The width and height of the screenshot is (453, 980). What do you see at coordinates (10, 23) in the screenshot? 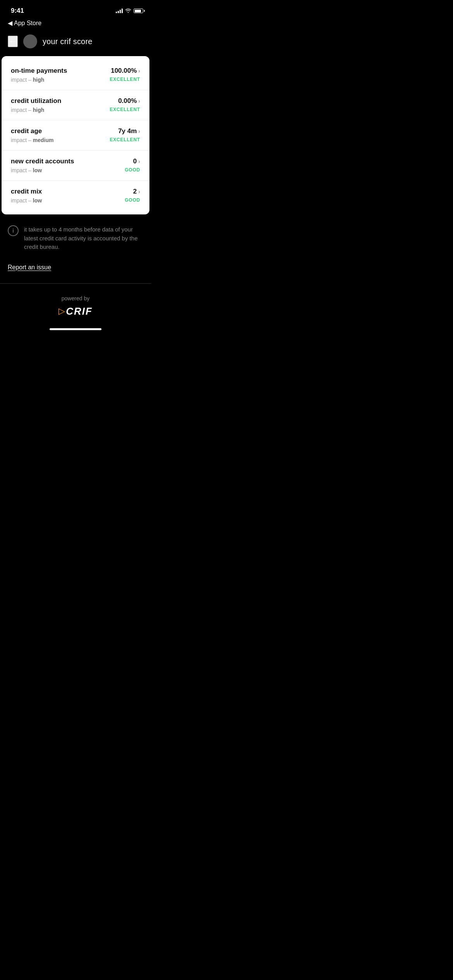
I see `back-chevron-icon: ◀` at bounding box center [10, 23].